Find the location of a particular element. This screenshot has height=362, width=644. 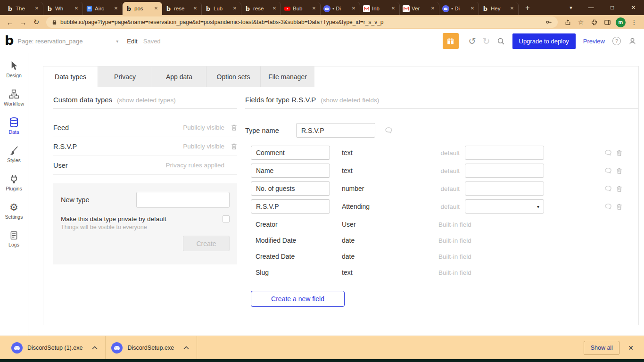

browser-tab: b Lub ✕ is located at coordinates (222, 8).